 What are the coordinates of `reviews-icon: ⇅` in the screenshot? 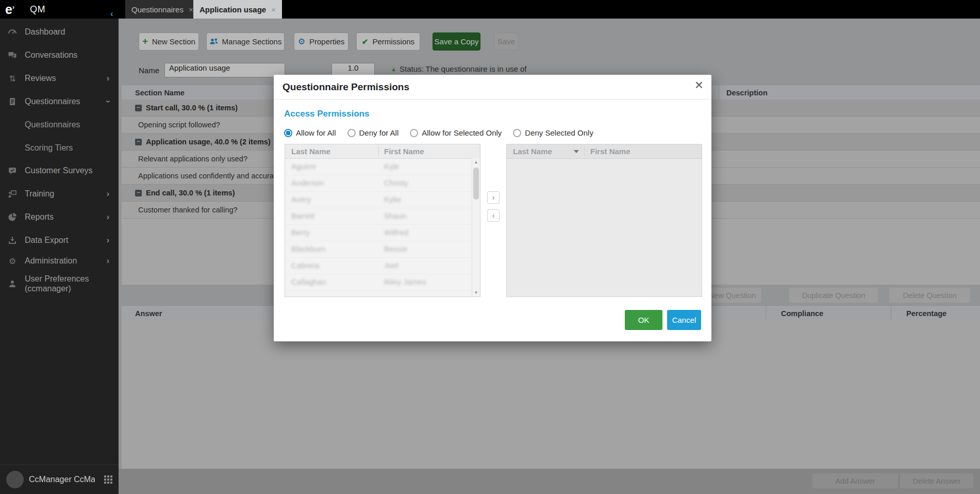 It's located at (12, 78).